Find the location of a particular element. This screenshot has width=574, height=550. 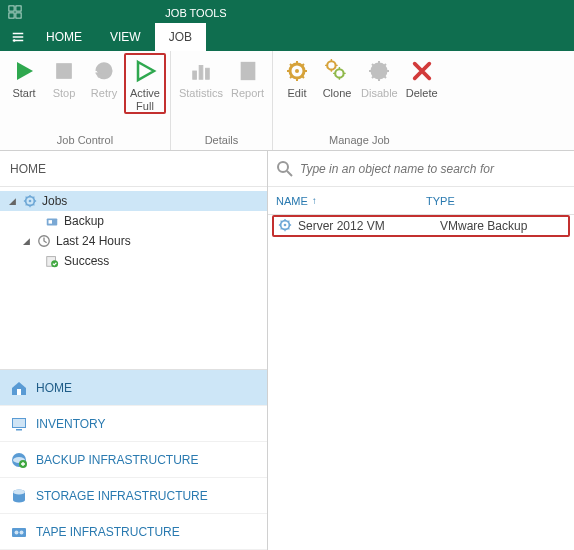

tree-label: Backup is located at coordinates (84, 221).